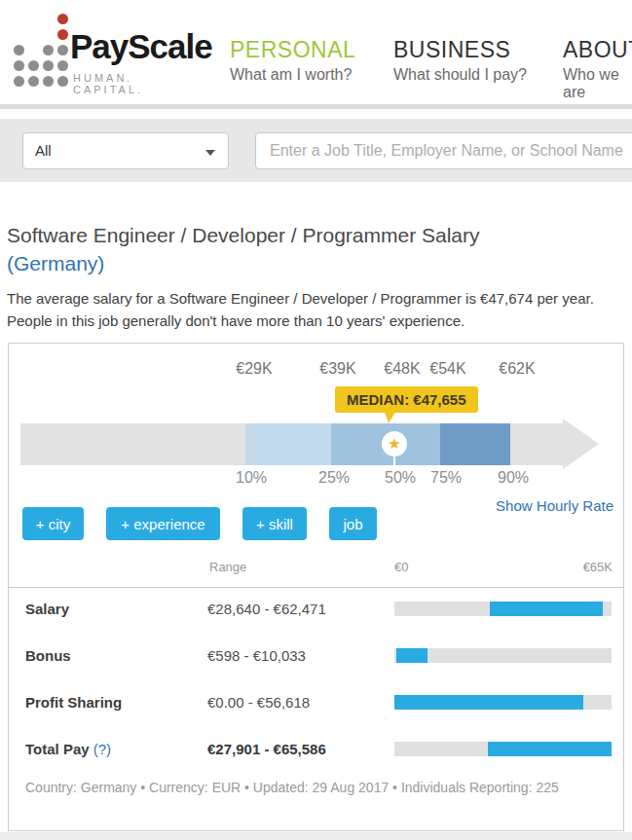 This screenshot has width=632, height=840. What do you see at coordinates (394, 444) in the screenshot?
I see `median-star-icon: ★` at bounding box center [394, 444].